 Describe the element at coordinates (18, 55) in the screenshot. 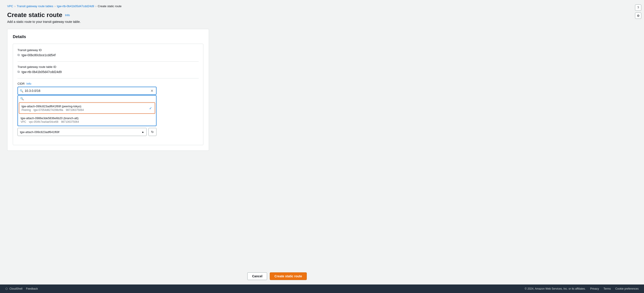

I see `tgw-copy-icon: ⧉` at that location.